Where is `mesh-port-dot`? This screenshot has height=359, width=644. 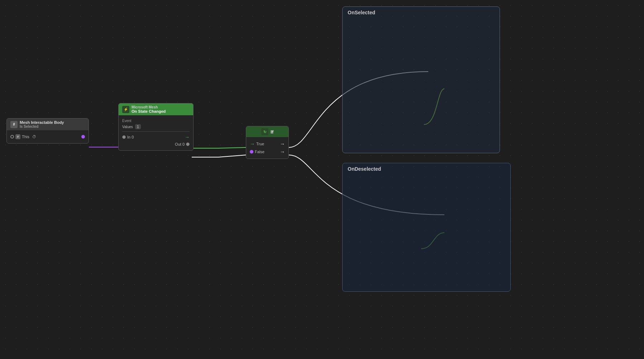 mesh-port-dot is located at coordinates (12, 137).